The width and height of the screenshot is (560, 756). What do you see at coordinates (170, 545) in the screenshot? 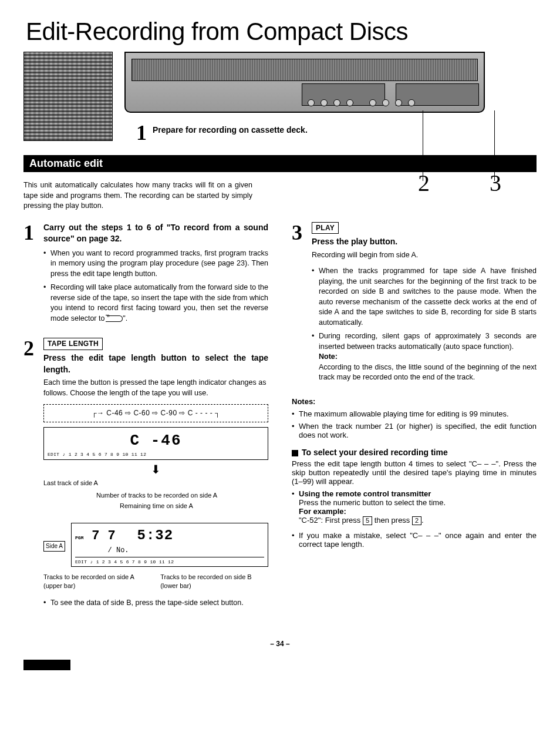
I see `display-2: PGM 7 7 / No. 5:32 EDIT ♪ 1 2 3 4 5 6 7 …` at bounding box center [170, 545].